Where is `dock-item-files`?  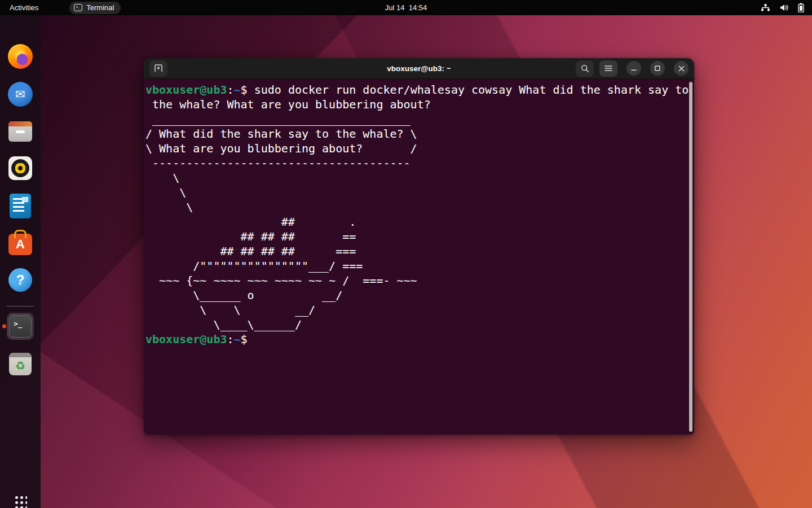 dock-item-files is located at coordinates (20, 132).